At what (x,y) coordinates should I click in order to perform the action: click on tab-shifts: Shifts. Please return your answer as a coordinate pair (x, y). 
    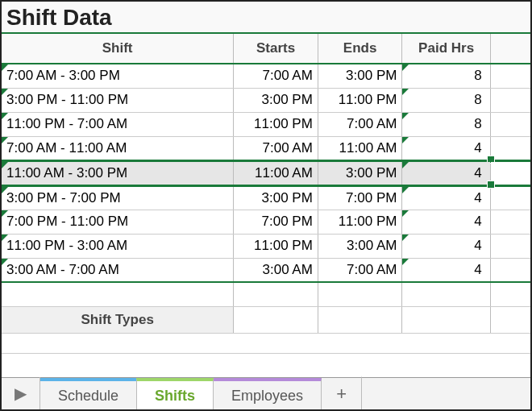
    Looking at the image, I should click on (175, 393).